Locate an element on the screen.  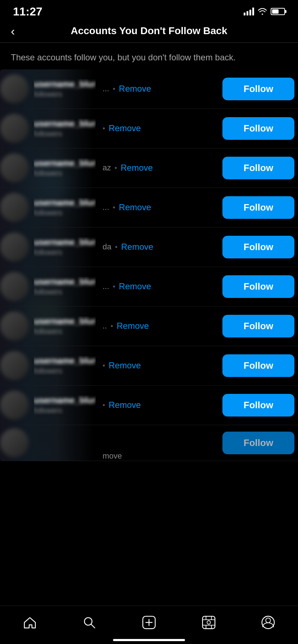
name-blur-6: username_blur is located at coordinates (65, 282).